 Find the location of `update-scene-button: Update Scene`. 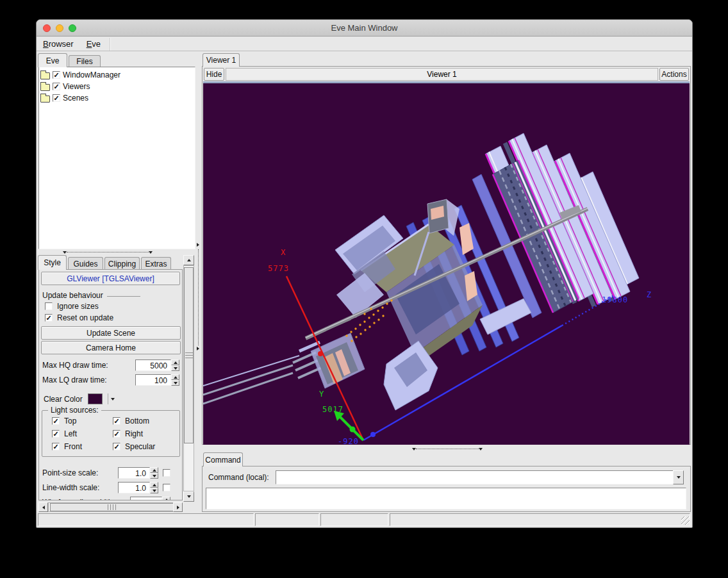

update-scene-button: Update Scene is located at coordinates (111, 333).